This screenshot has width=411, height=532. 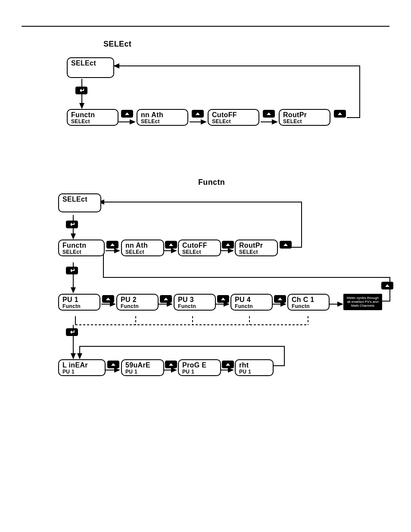 I want to click on box-select-top: SELEct, so click(x=90, y=68).